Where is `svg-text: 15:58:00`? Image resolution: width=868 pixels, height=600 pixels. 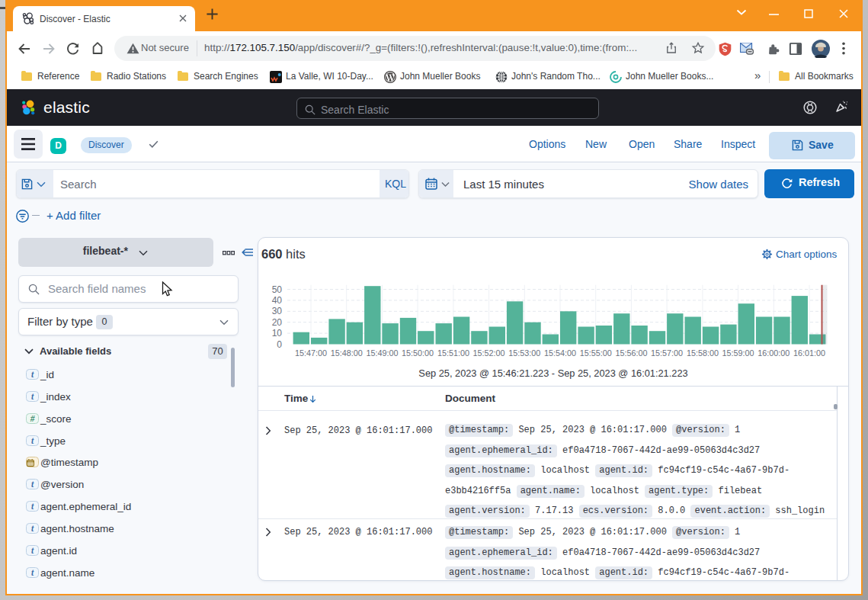
svg-text: 15:58:00 is located at coordinates (703, 353).